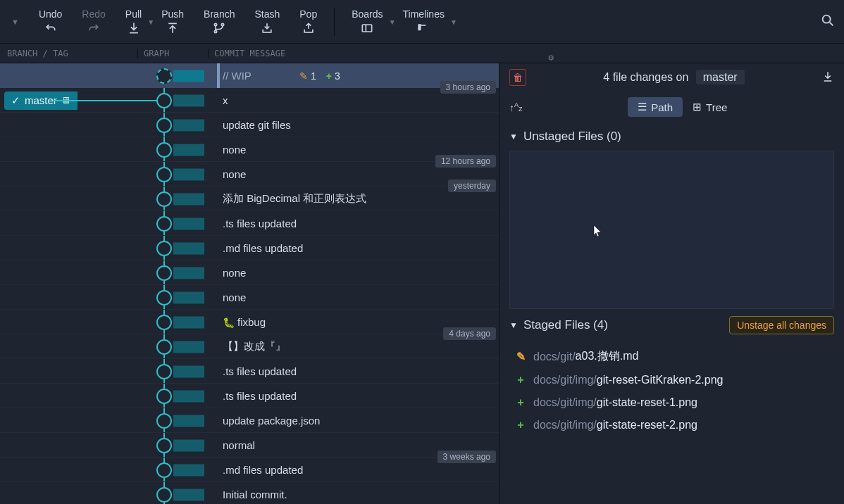 The image size is (844, 504). What do you see at coordinates (173, 22) in the screenshot?
I see `push-button: Push` at bounding box center [173, 22].